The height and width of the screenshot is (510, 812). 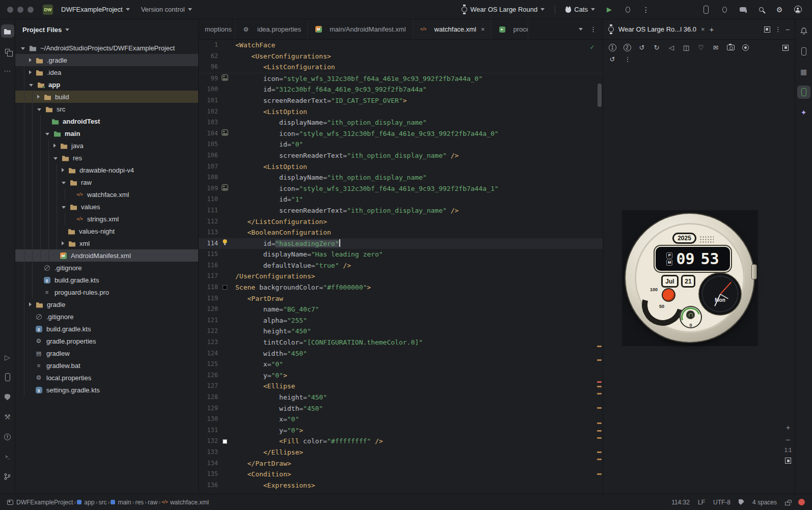 I want to click on code-text: name="BG_40c7", so click(x=277, y=309).